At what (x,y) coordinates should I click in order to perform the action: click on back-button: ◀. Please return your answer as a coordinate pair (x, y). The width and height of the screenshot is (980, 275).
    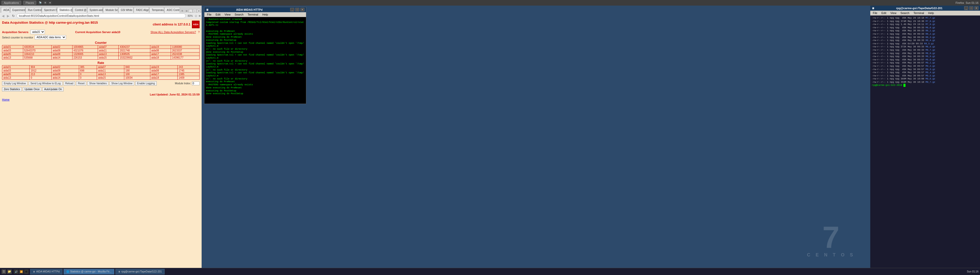
    Looking at the image, I should click on (3, 16).